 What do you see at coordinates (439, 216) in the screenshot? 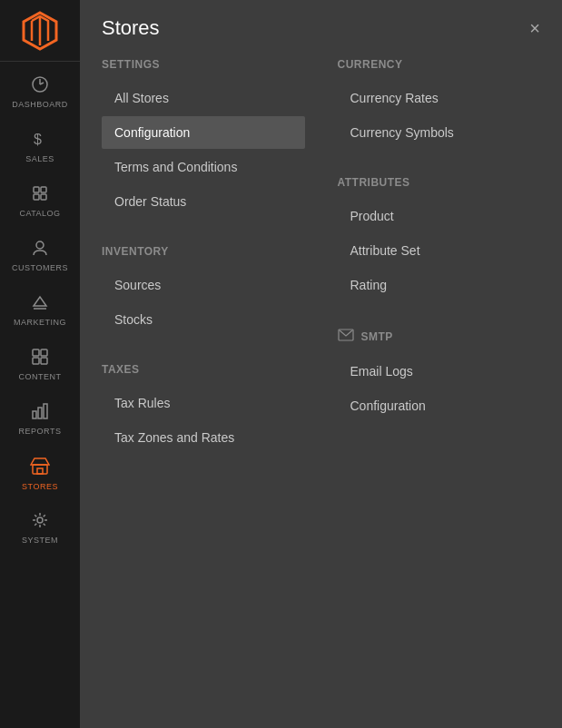
I see `menu-item-product: Product` at bounding box center [439, 216].